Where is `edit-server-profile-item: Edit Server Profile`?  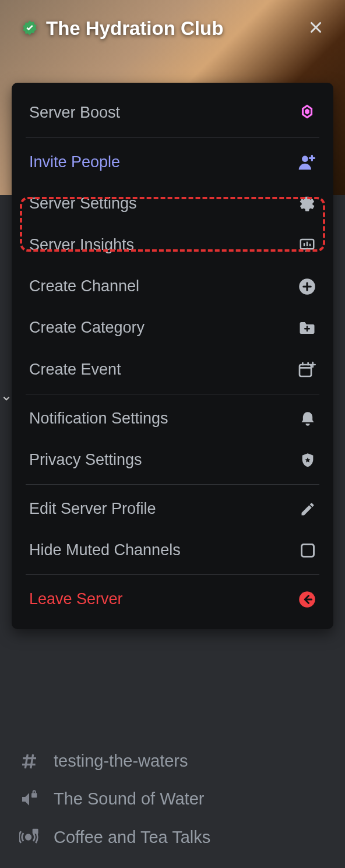 edit-server-profile-item: Edit Server Profile is located at coordinates (172, 509).